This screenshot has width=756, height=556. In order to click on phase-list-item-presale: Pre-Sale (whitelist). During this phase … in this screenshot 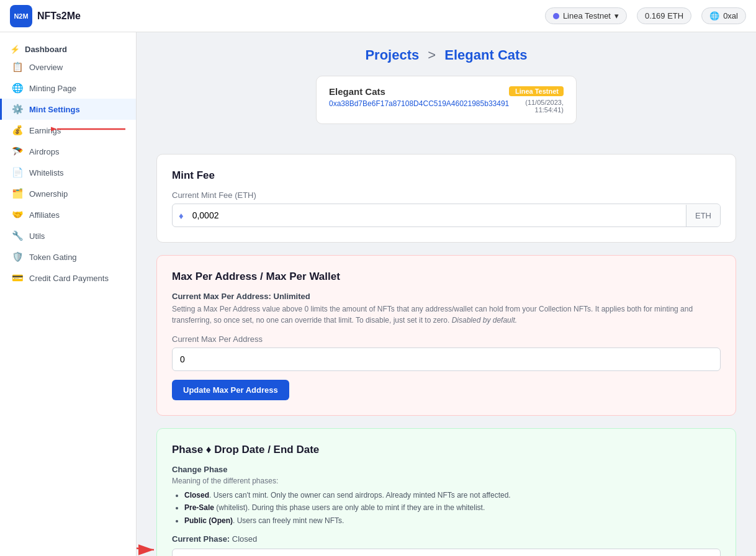, I will do `click(452, 508)`.